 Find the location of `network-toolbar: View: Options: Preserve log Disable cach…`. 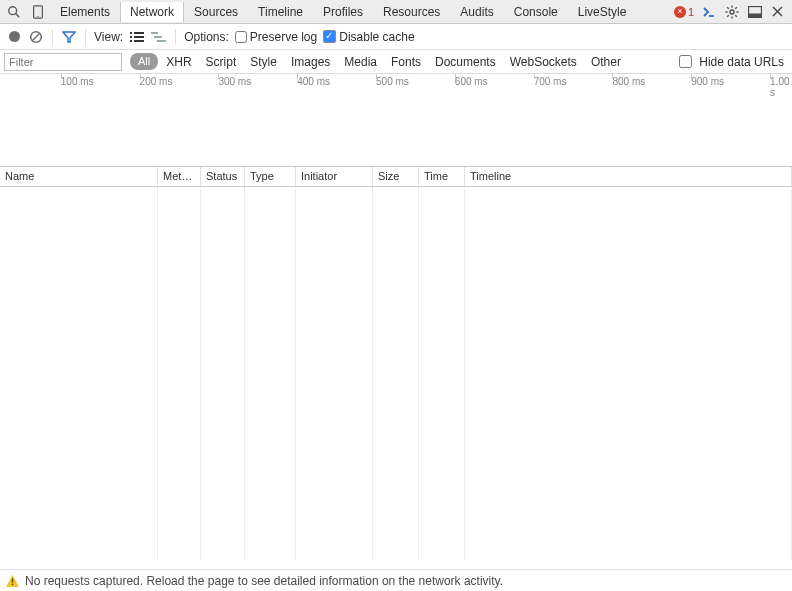

network-toolbar: View: Options: Preserve log Disable cach… is located at coordinates (396, 37).